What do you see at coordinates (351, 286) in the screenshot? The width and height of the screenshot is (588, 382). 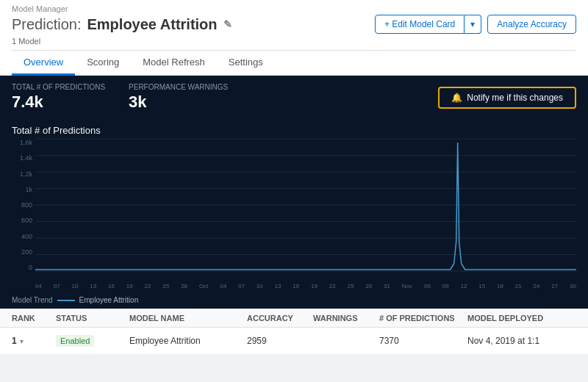 I see `x-label-18: 25` at bounding box center [351, 286].